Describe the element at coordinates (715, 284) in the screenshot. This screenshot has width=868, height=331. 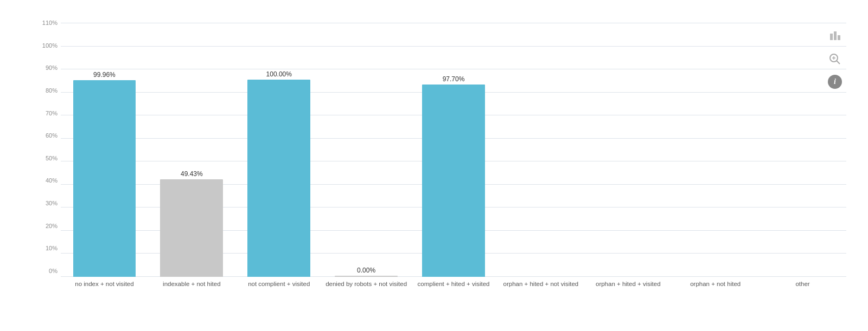
I see `x-axis-label: orphan + not hited` at that location.